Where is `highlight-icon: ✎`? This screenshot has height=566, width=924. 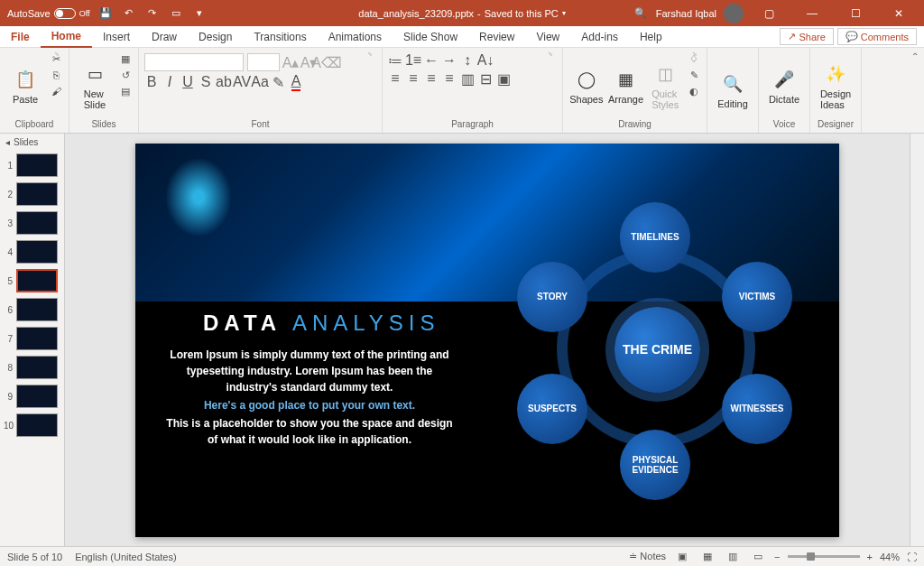
highlight-icon: ✎ is located at coordinates (278, 82).